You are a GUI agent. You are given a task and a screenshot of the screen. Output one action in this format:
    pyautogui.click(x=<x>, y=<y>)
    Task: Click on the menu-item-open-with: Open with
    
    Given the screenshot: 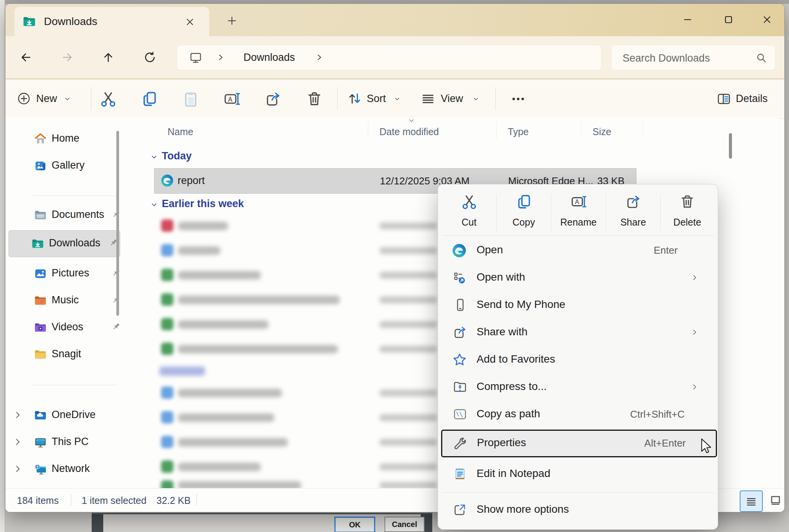 What is the action you would take?
    pyautogui.click(x=578, y=278)
    